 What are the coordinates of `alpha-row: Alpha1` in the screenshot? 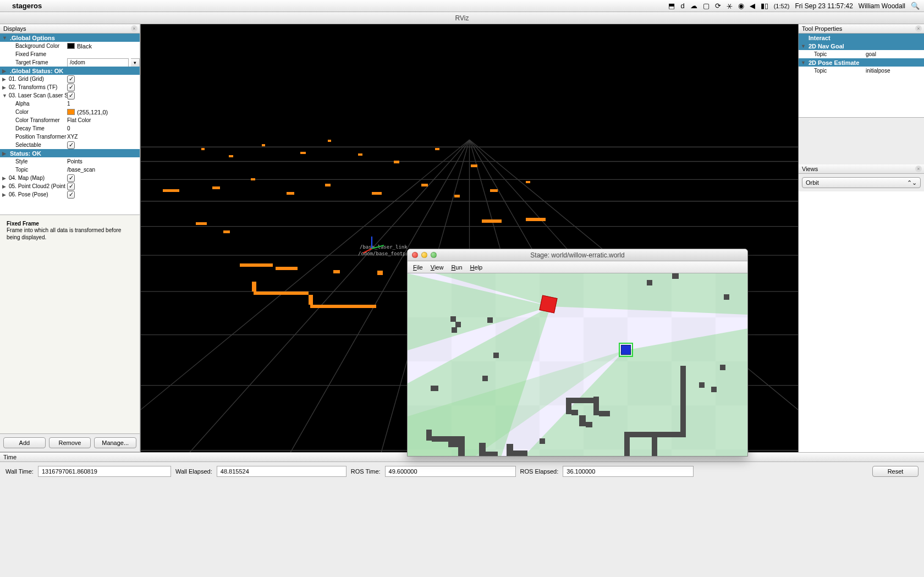 It's located at (70, 103).